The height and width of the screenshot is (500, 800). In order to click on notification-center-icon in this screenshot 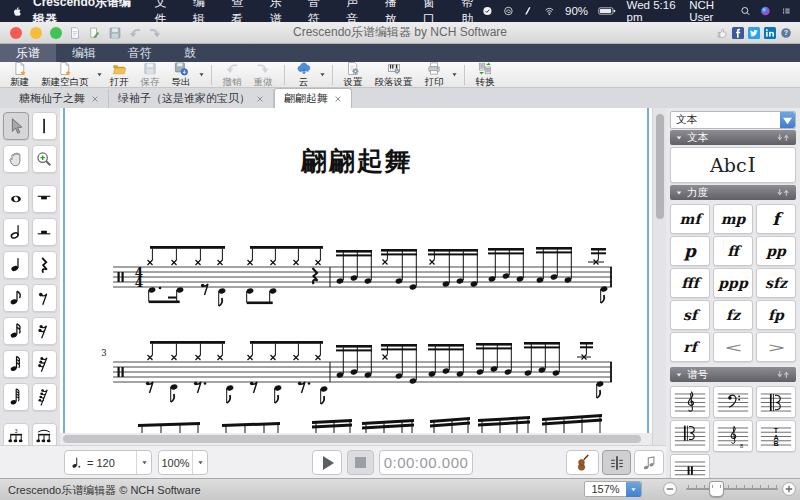, I will do `click(786, 11)`.